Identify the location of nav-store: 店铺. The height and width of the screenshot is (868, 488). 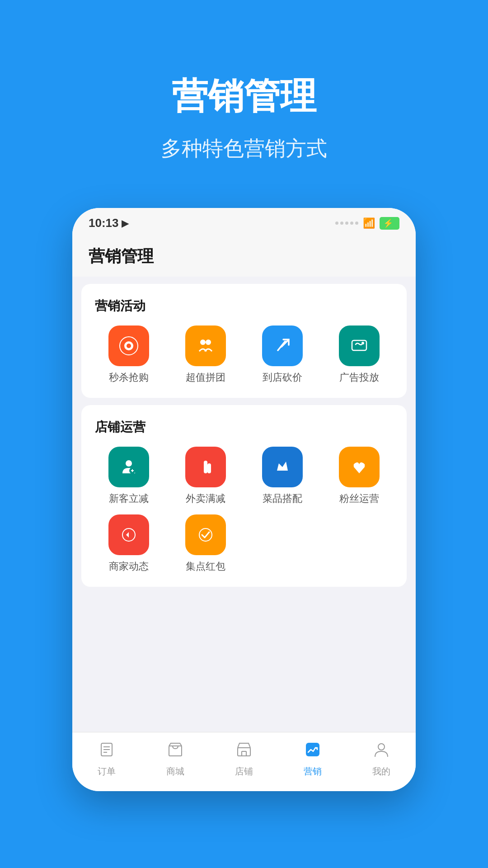
(244, 760).